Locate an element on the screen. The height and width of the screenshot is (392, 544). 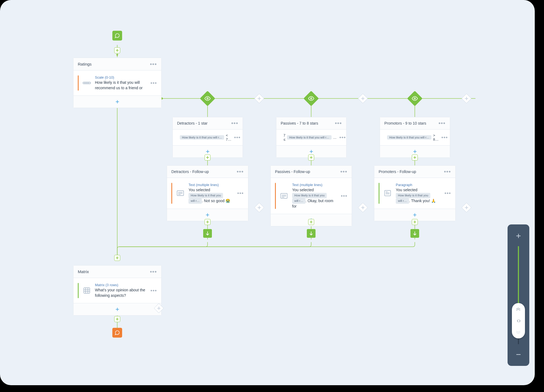
zoom-panel: + ︿︿ -□- ﹀﹀ − is located at coordinates (518, 295).